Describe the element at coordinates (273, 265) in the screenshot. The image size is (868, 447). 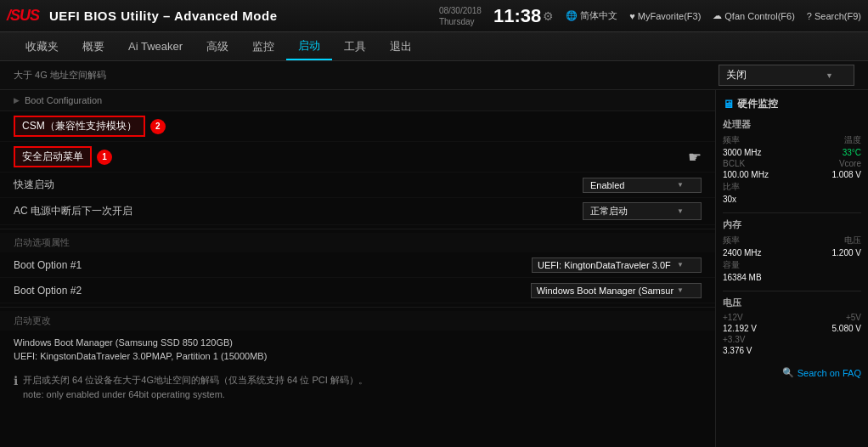
I see `boot-option-1-label: Boot Option #1` at that location.